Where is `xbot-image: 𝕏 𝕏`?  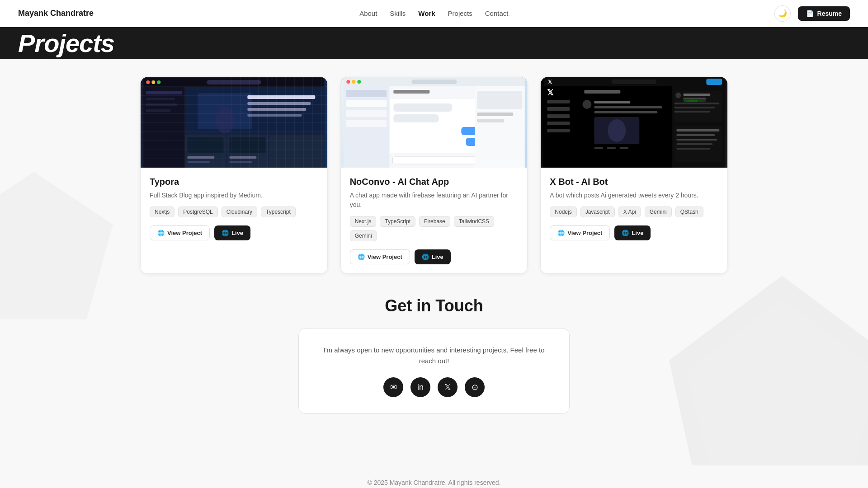
xbot-image: 𝕏 𝕏 is located at coordinates (634, 122).